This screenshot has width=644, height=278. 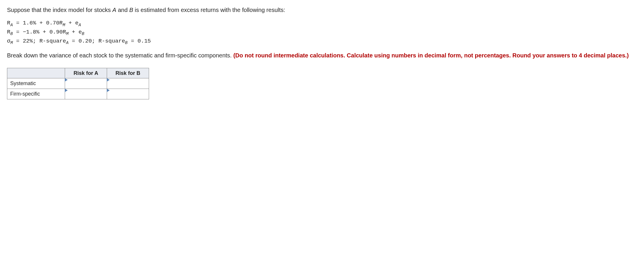 What do you see at coordinates (322, 33) in the screenshot?
I see `equation-rb: RB = −1.8% + 0.90RM + eB` at bounding box center [322, 33].